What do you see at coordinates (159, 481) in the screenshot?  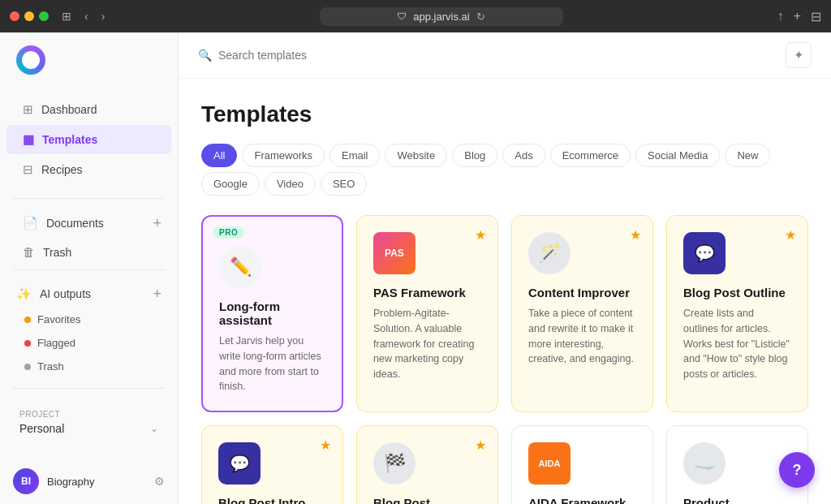 I see `gear-icon: ⚙` at bounding box center [159, 481].